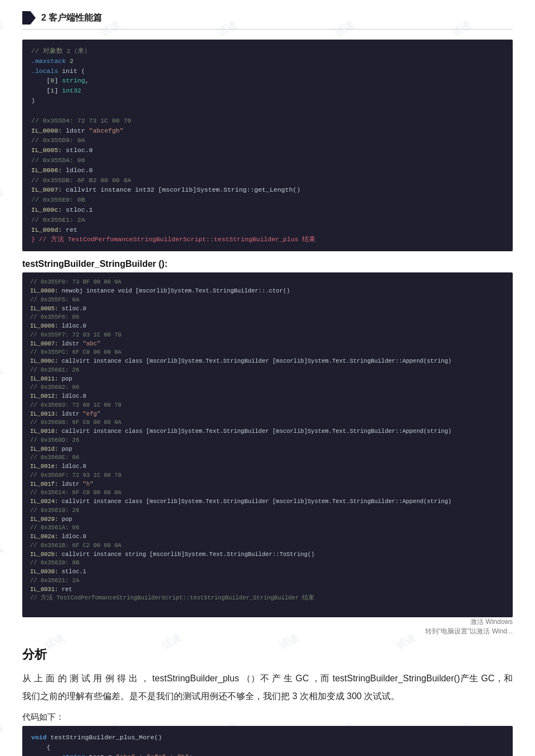 Image resolution: width=535 pixels, height=756 pixels. Describe the element at coordinates (268, 741) in the screenshot. I see `code-block-plus-more: void testStringBuilder_plus_More() { str…` at that location.